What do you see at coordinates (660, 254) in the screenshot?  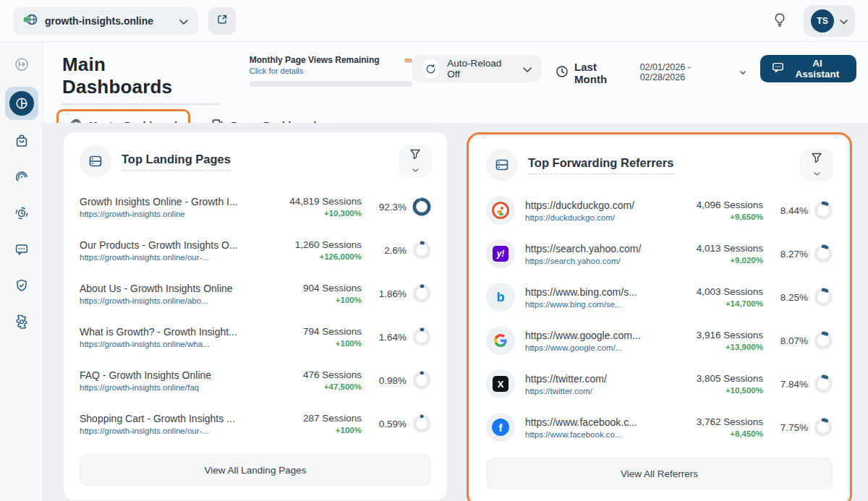 I see `table-row: y! https://search.yahoo.com/ https://sea…` at bounding box center [660, 254].